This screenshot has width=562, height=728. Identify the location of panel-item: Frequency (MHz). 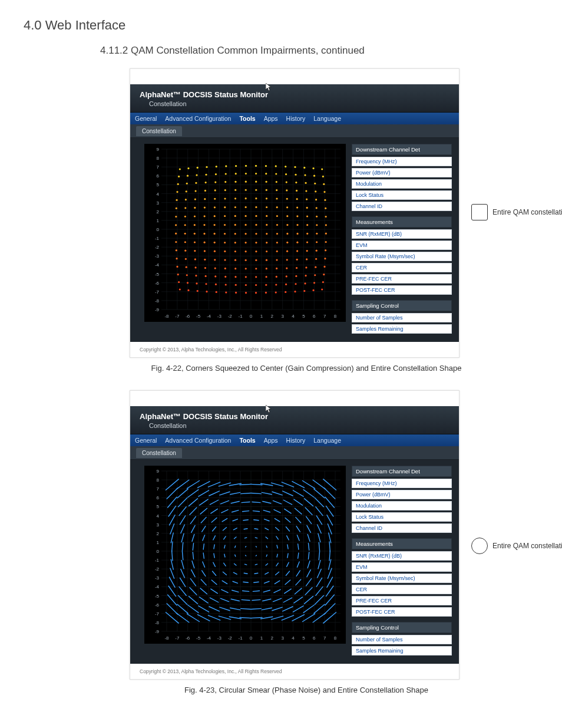
(402, 483).